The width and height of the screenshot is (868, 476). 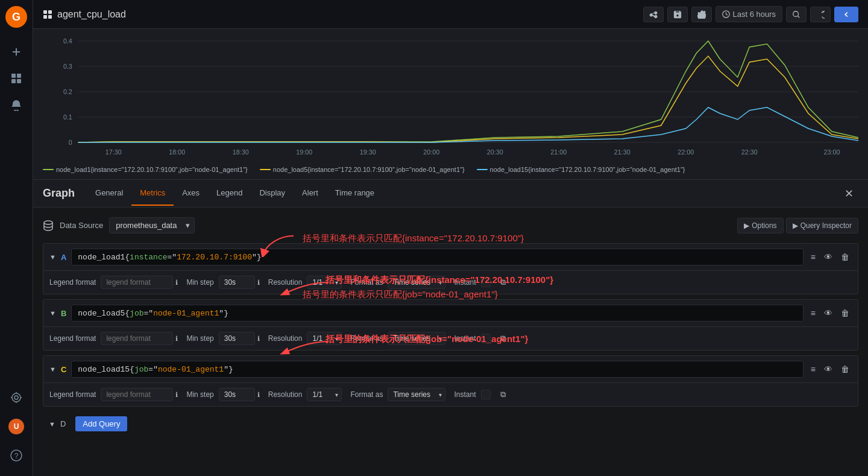 I want to click on format-as-select-b: Time seriesTableHeatmap, so click(x=417, y=338).